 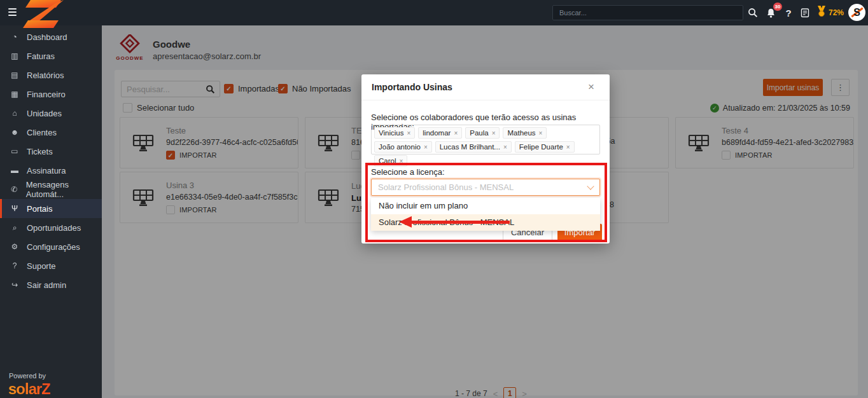 I want to click on home-icon: ⌂, so click(x=15, y=113).